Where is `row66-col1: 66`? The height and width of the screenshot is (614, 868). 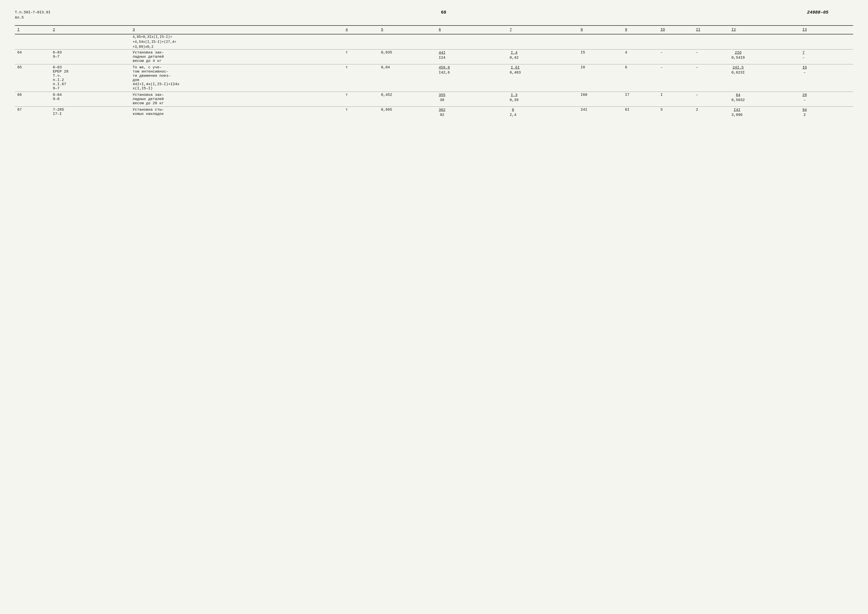
row66-col1: 66 is located at coordinates (33, 99).